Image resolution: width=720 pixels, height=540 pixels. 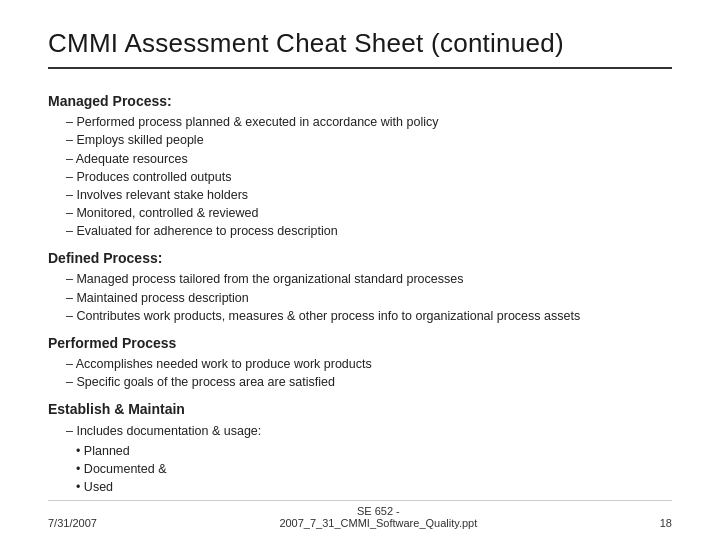 I want to click on establish-list: Includes documentation & usage:, so click(x=360, y=431).